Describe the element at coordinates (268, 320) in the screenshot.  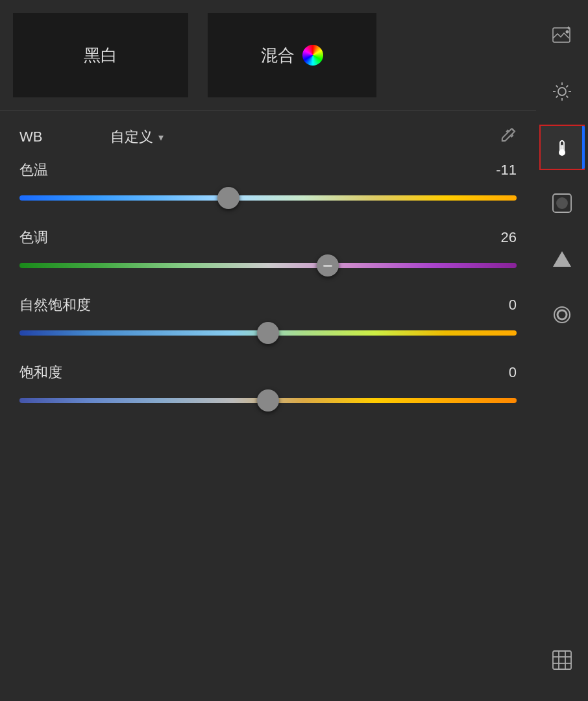
I see `vibrance-group: 自然饱和度 0` at that location.